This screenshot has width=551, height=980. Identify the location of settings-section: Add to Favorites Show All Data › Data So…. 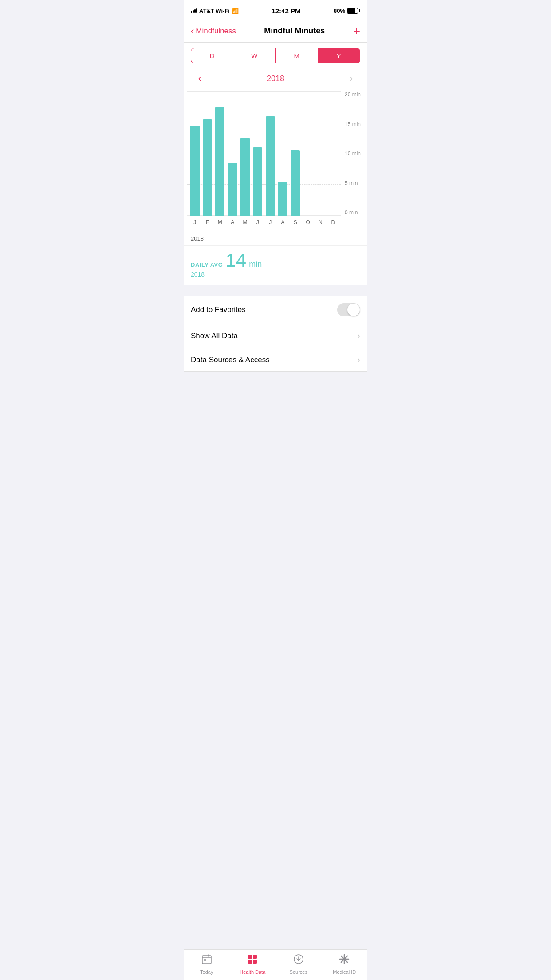
(276, 334).